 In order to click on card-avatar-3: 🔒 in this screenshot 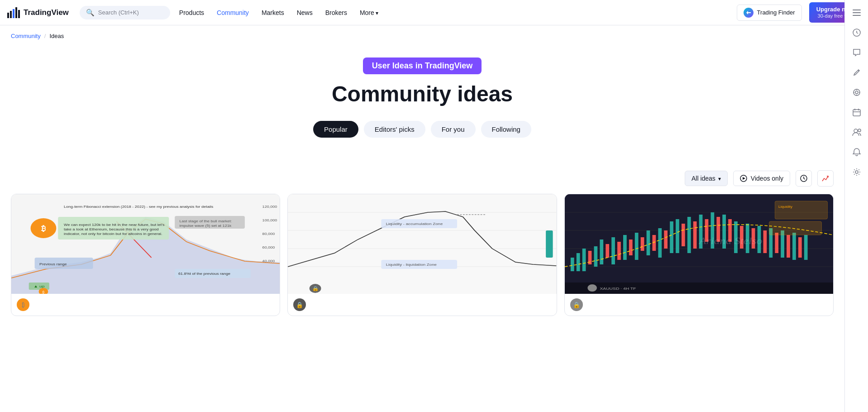, I will do `click(577, 305)`.